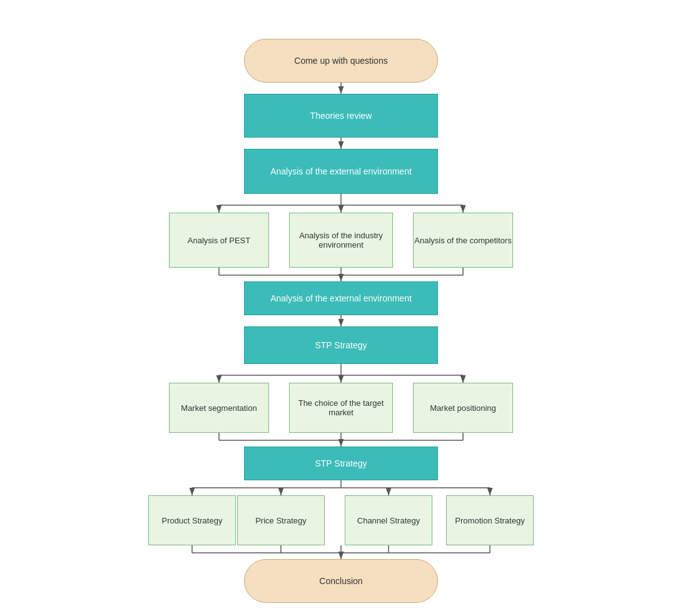  I want to click on industry-node: Analysis of the industry environment, so click(341, 240).